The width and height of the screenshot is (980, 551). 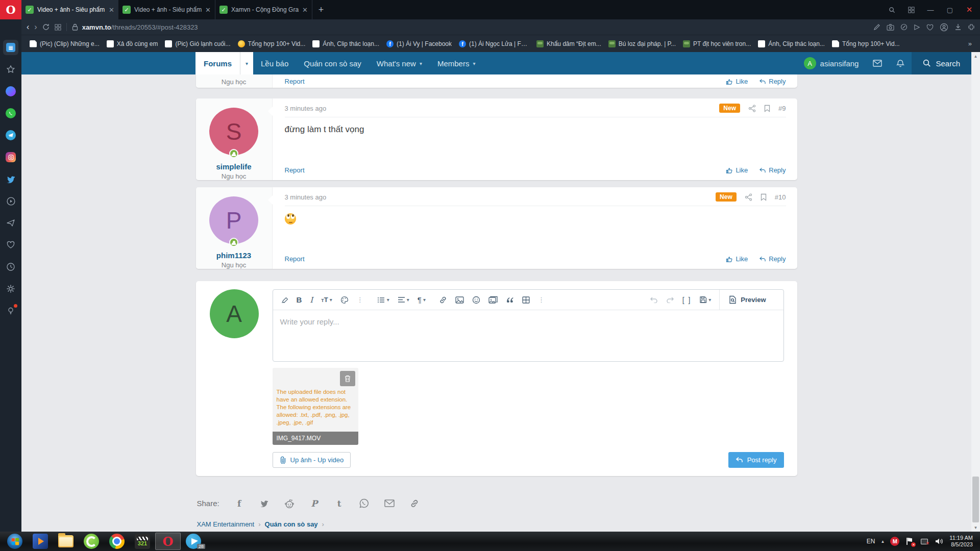 I want to click on username-link: simplelife, so click(x=234, y=166).